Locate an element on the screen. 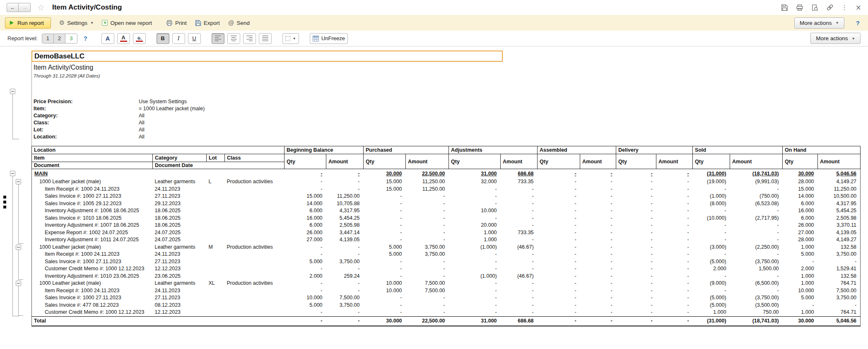 This screenshot has width=868, height=349. preview-icon is located at coordinates (815, 7).